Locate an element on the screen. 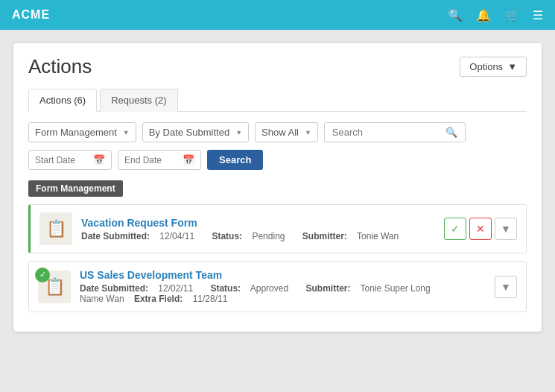 This screenshot has width=555, height=392. item-icon-wrap: 📋 ✓ is located at coordinates (54, 287).